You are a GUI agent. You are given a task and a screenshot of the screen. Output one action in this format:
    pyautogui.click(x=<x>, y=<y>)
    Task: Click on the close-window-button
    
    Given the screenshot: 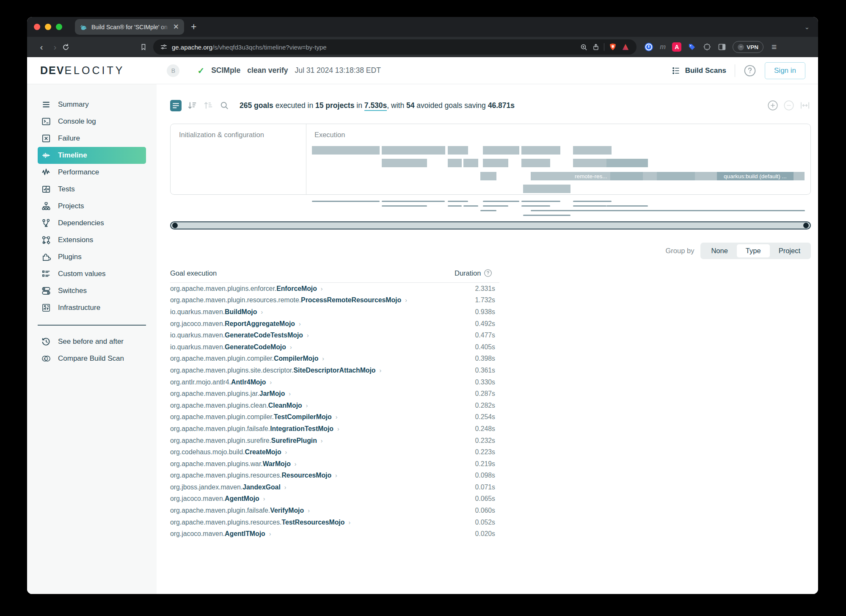 What is the action you would take?
    pyautogui.click(x=37, y=27)
    